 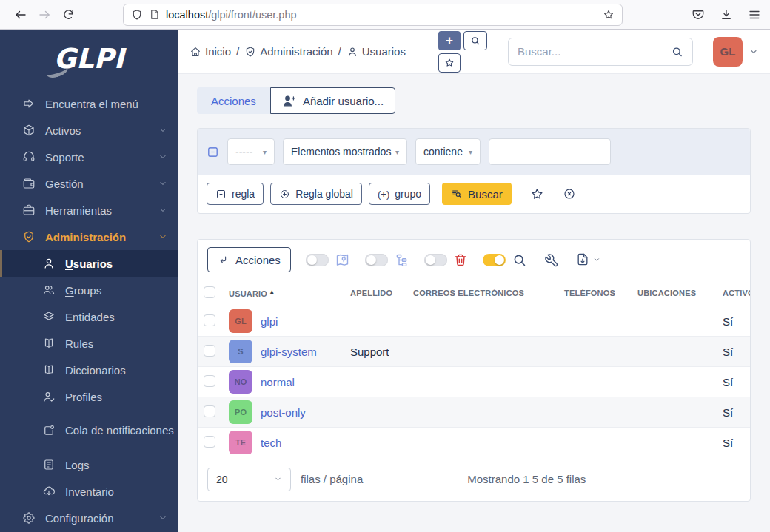 I want to click on sidebar-item-configuracion: Configuración, so click(x=89, y=518).